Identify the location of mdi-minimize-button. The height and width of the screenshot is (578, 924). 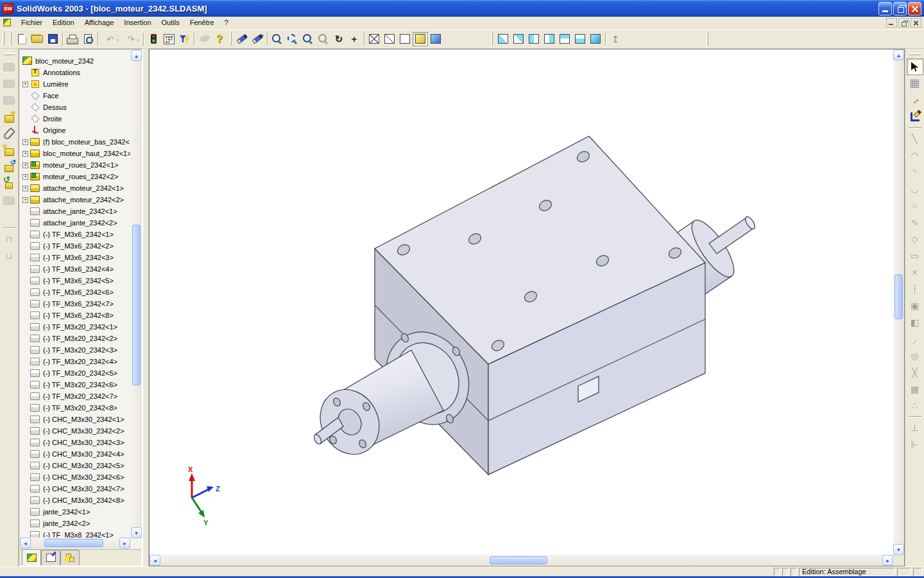
(892, 23).